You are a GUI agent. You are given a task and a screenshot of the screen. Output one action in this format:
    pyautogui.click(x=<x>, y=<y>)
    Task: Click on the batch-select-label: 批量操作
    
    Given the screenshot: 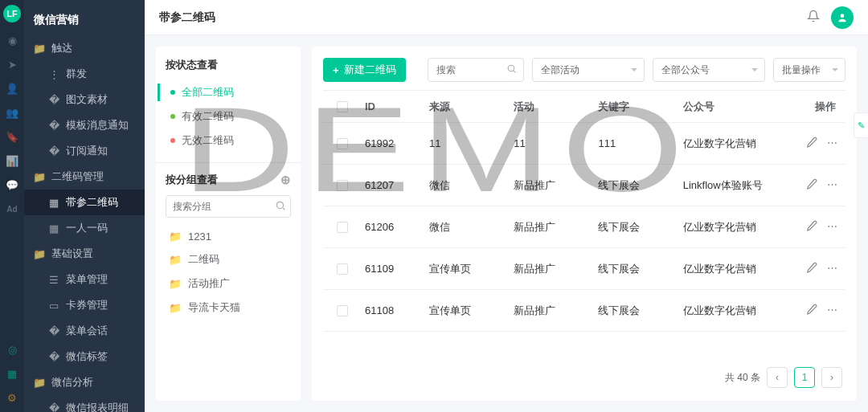 What is the action you would take?
    pyautogui.click(x=801, y=71)
    